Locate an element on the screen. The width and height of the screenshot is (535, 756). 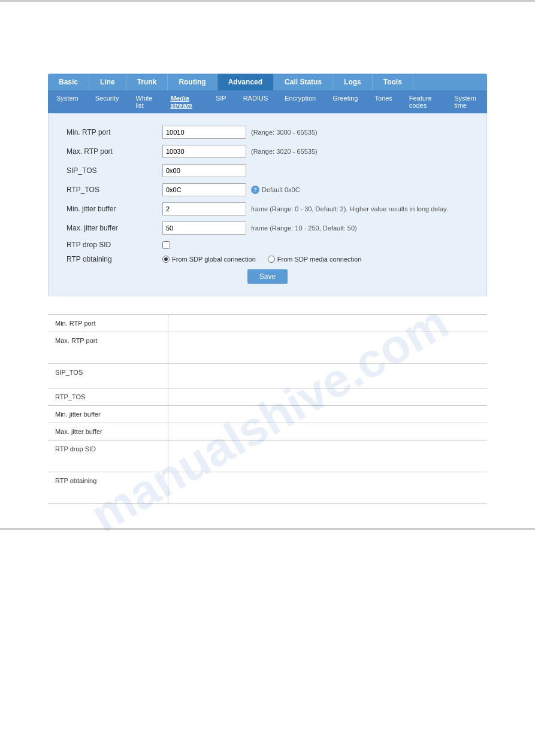
bottom-border is located at coordinates (267, 529).